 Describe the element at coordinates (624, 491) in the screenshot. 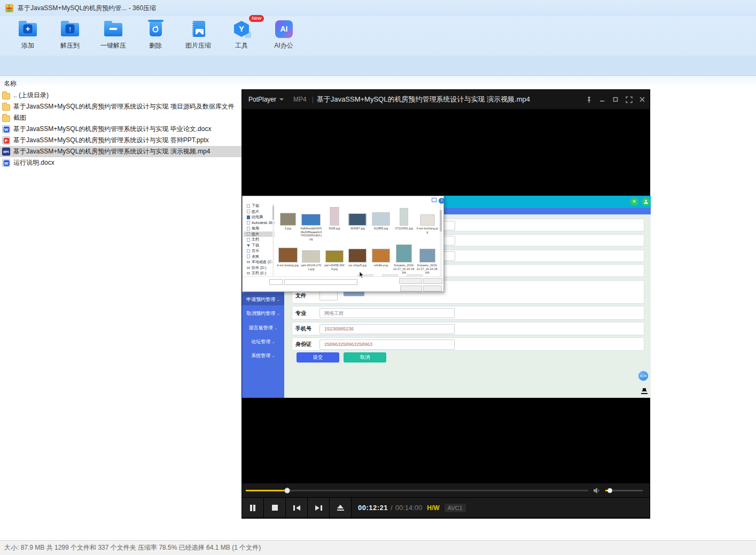

I see `volume-bar` at that location.